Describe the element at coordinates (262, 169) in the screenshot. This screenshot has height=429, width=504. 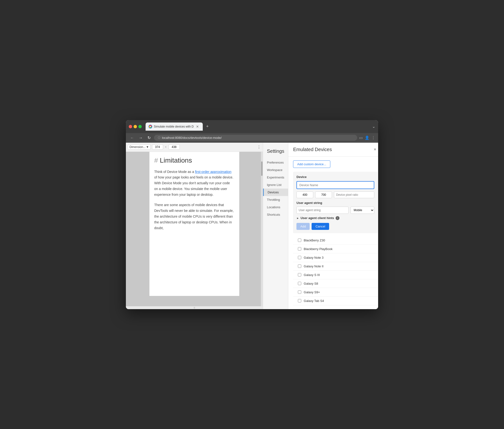
I see `scrollbar-thumb` at that location.